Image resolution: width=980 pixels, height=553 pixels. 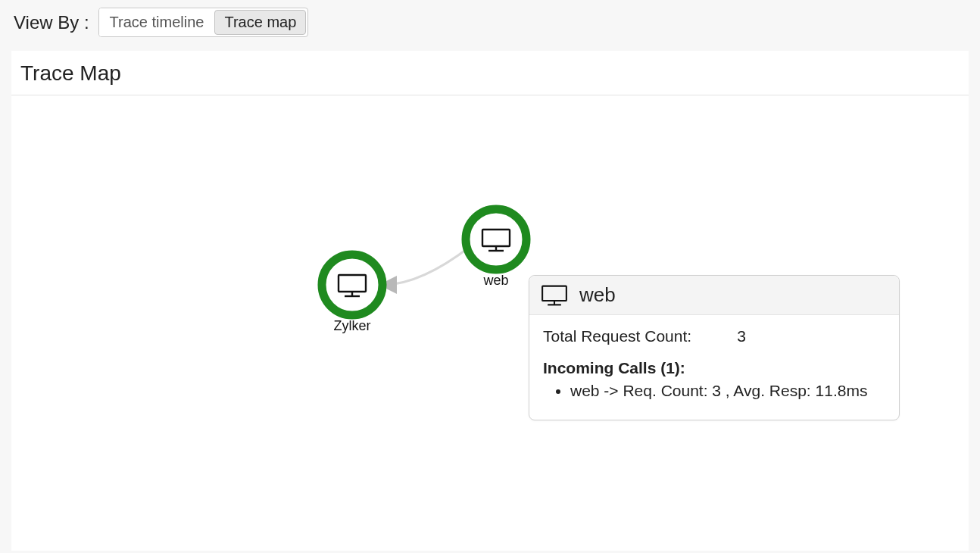 I want to click on view-by-bar: View By : Trace timeline Trace map, so click(x=490, y=26).